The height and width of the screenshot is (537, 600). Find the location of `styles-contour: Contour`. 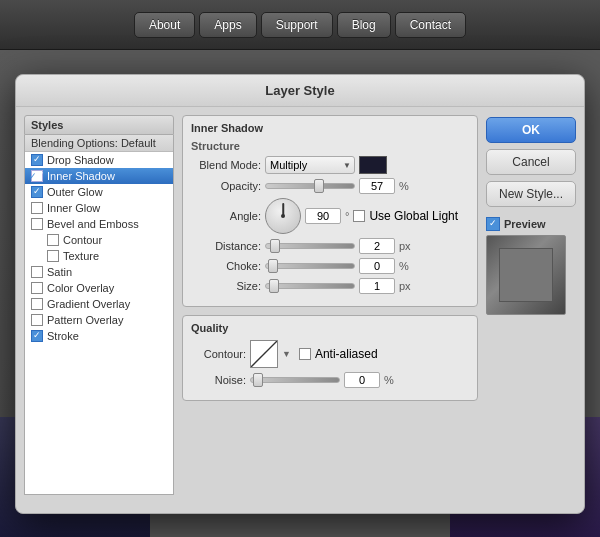

styles-contour: Contour is located at coordinates (99, 240).